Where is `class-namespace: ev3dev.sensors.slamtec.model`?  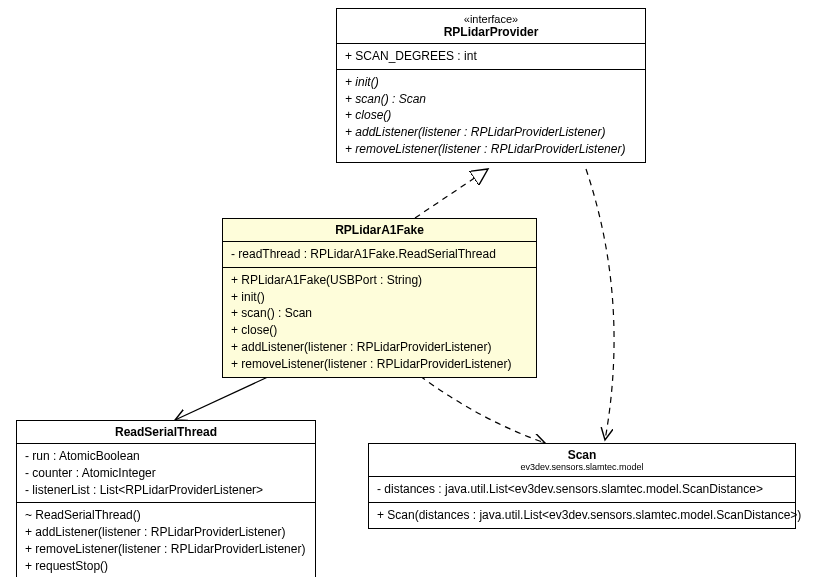
class-namespace: ev3dev.sensors.slamtec.model is located at coordinates (582, 467).